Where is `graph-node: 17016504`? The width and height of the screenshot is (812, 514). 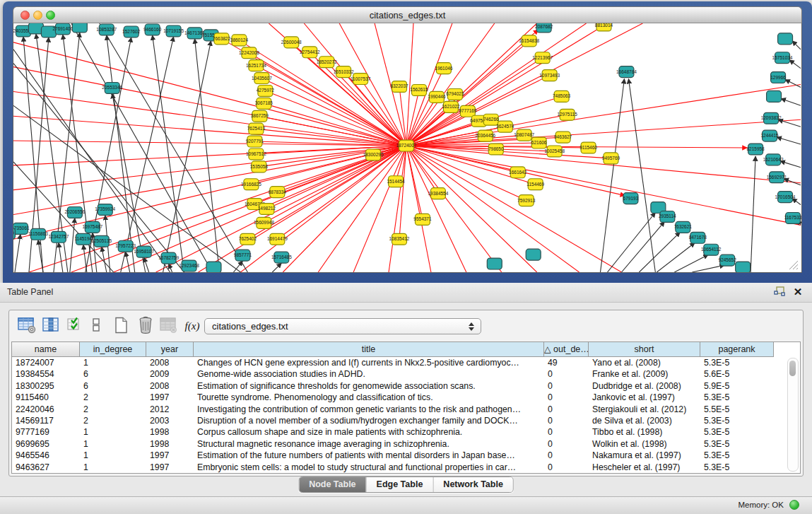
graph-node: 17016504 is located at coordinates (786, 197).